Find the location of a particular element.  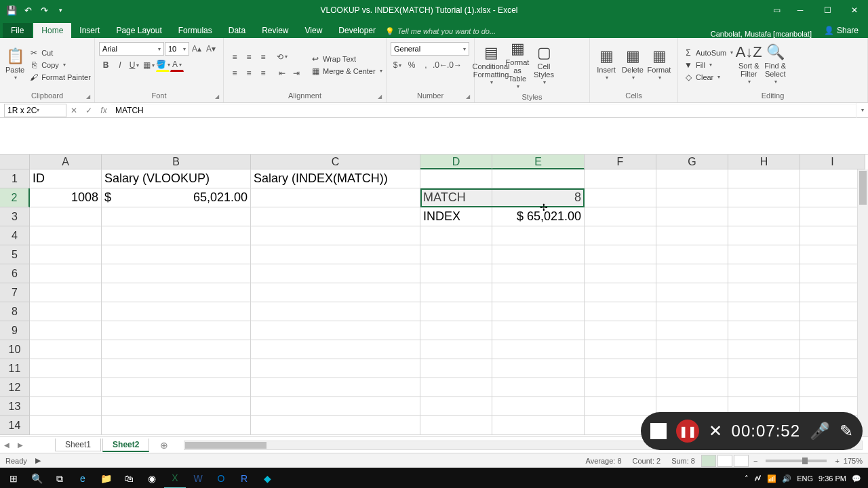

cell-F7 is located at coordinates (620, 293).